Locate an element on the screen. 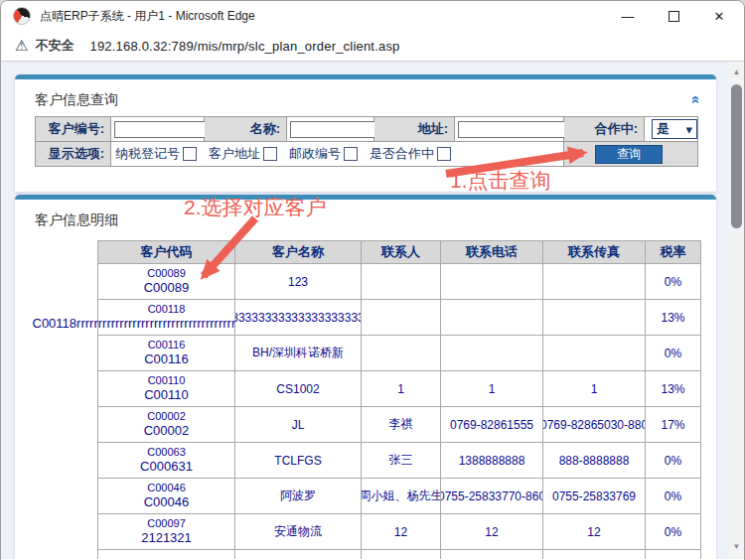 This screenshot has height=560, width=745. display-options-group: 纳税登记号 客户地址 邮政编号 是否合作中 is located at coordinates (338, 154).